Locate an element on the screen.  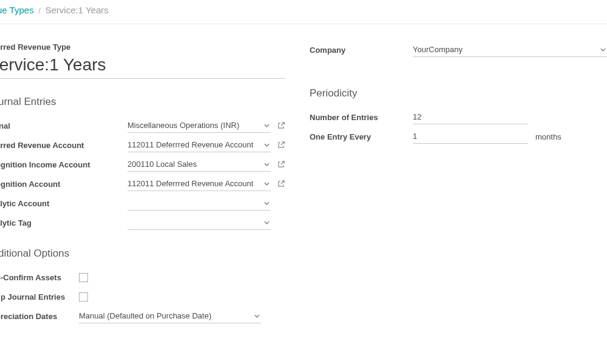
one-entry-every-input is located at coordinates (470, 136).